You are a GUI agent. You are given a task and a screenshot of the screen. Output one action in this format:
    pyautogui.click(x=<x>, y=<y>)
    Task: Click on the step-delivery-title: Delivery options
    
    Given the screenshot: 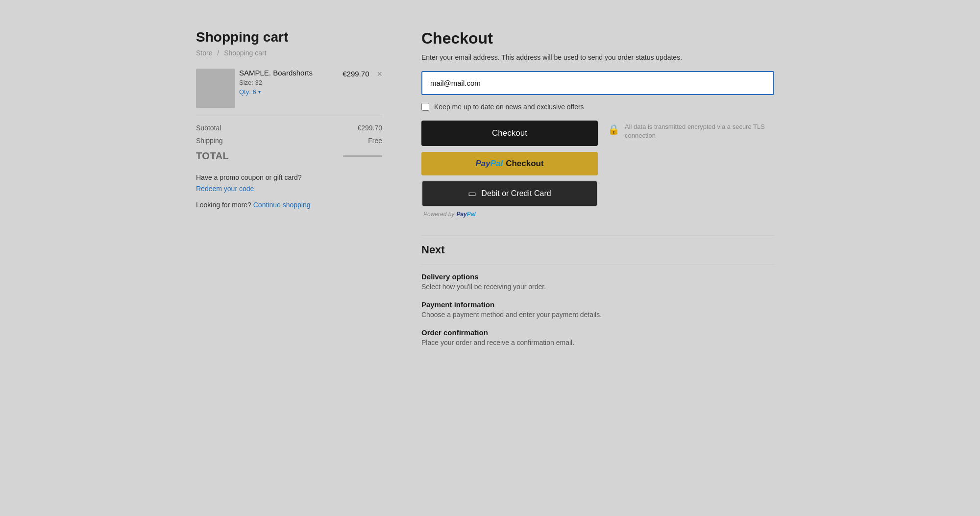 What is the action you would take?
    pyautogui.click(x=598, y=276)
    